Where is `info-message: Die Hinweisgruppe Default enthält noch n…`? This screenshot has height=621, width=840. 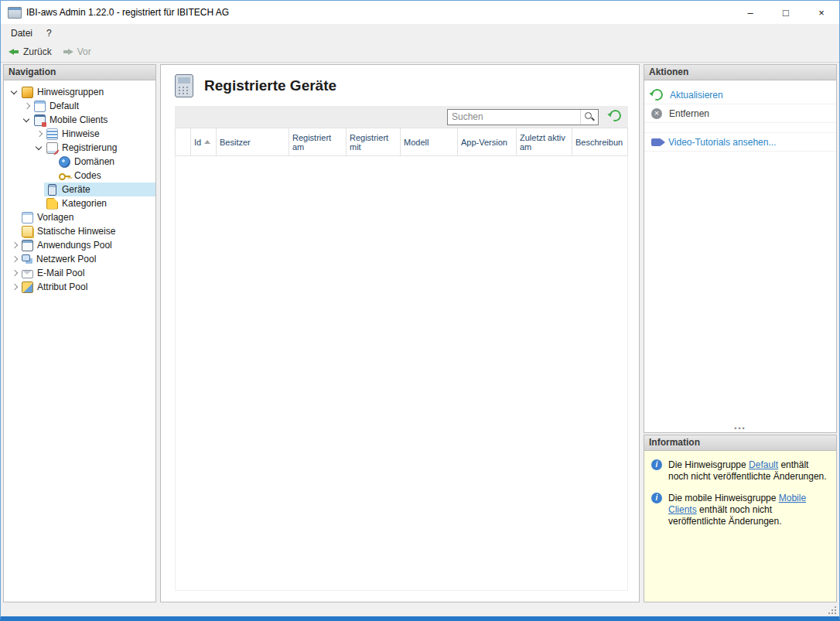
info-message: Die Hinweisgruppe Default enthält noch n… is located at coordinates (740, 467).